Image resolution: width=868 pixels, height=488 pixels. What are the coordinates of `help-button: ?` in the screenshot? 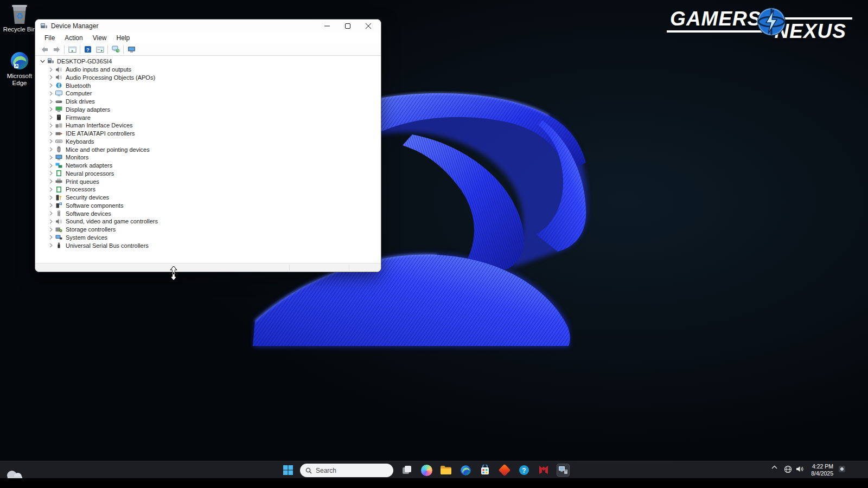 It's located at (88, 49).